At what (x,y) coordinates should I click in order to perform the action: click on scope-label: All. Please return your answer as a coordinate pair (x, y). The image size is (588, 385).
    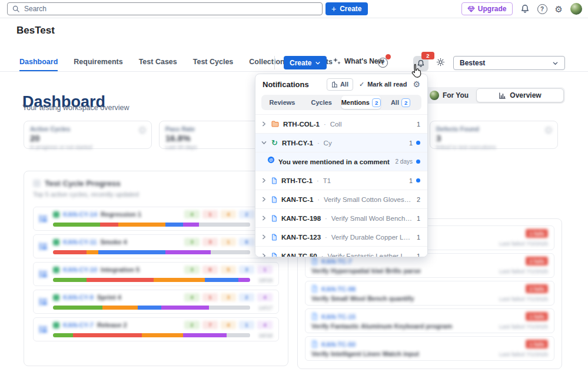
    Looking at the image, I should click on (344, 84).